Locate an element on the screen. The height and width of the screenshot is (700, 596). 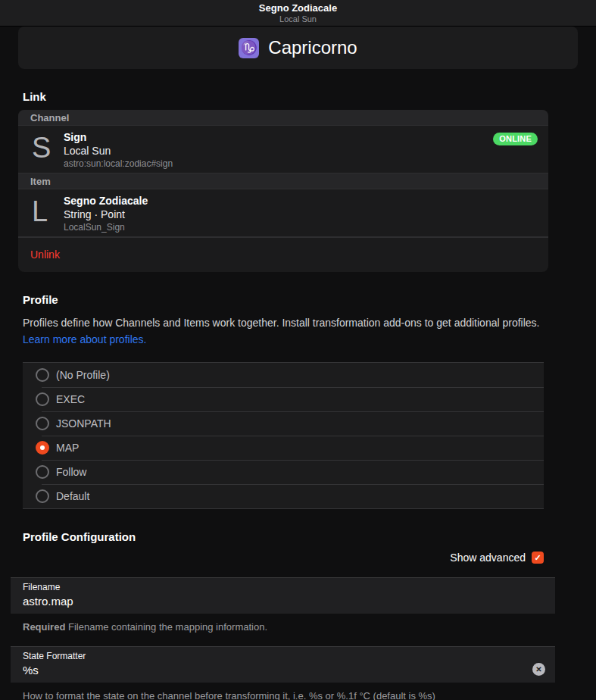
profile-option-label: Follow is located at coordinates (71, 472).